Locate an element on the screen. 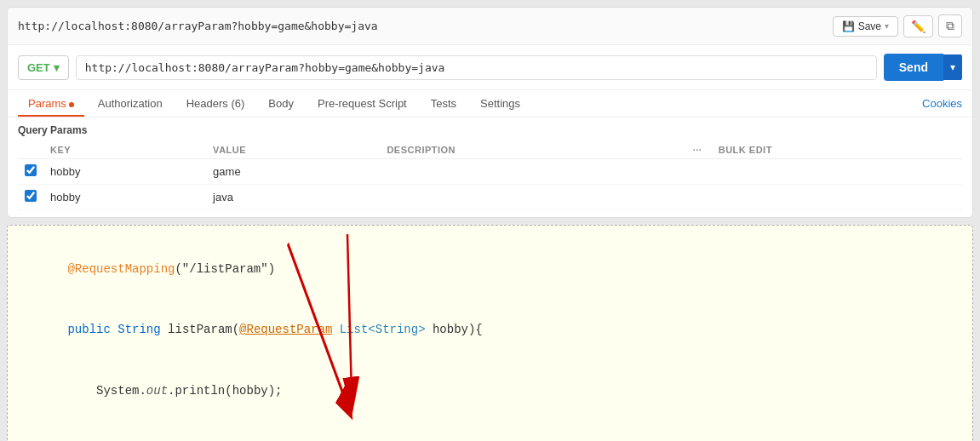 The image size is (980, 441). url-actions: 💾 Save ▾ ✏️ ⧉ is located at coordinates (897, 26).